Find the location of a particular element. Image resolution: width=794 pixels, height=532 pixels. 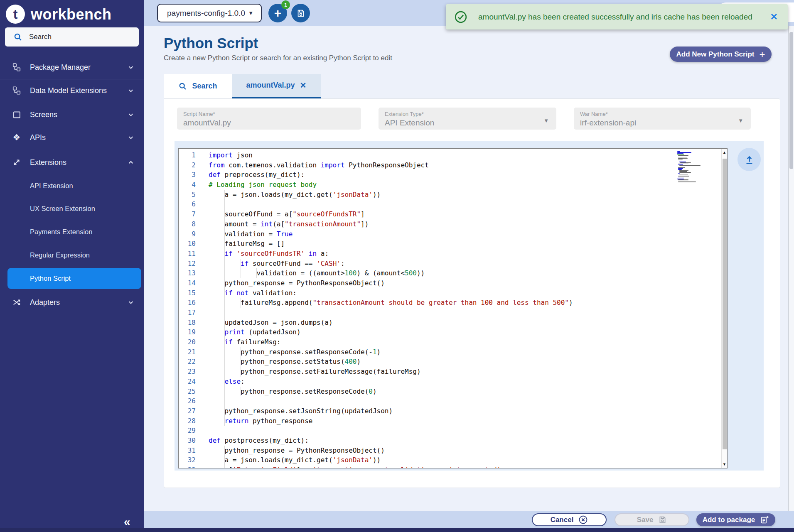

sidebar-item-label: Adapters is located at coordinates (45, 302).